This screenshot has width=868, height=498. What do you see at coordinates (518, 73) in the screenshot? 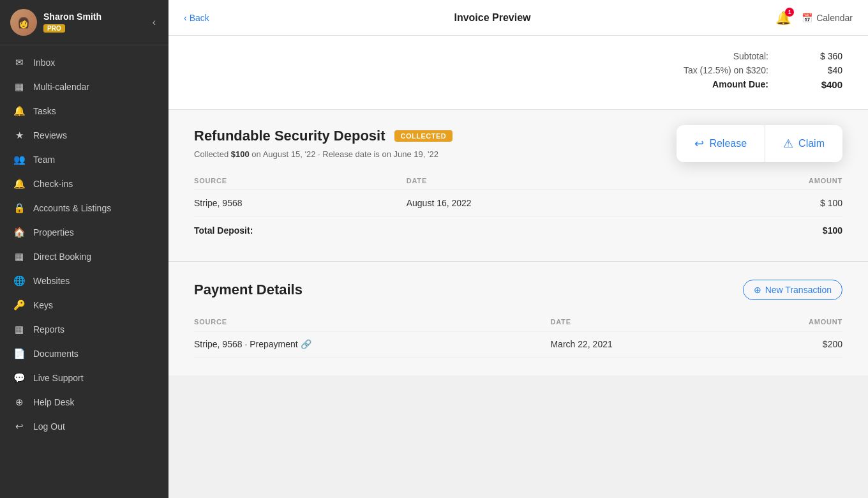
I see `invoice-summary-section: Subtotal: $ 360 Tax (12.5%) on $320: $40…` at bounding box center [518, 73].